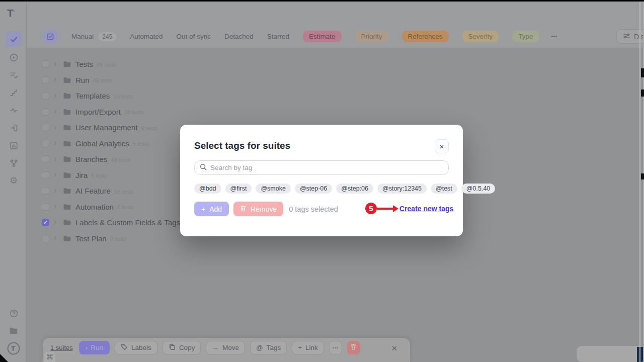 Image resolution: width=644 pixels, height=362 pixels. What do you see at coordinates (14, 93) in the screenshot?
I see `sidebar-item-steps` at bounding box center [14, 93].